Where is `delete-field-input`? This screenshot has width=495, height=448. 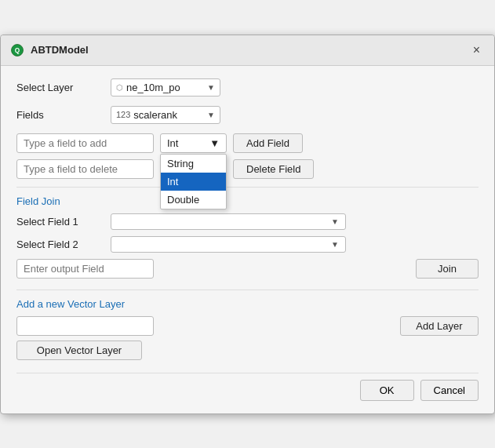 delete-field-input is located at coordinates (85, 169).